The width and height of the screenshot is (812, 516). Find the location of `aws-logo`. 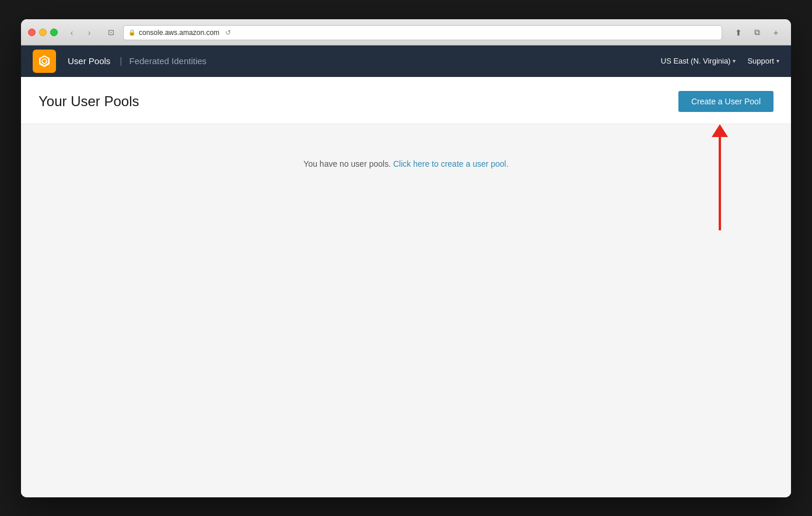

aws-logo is located at coordinates (44, 61).